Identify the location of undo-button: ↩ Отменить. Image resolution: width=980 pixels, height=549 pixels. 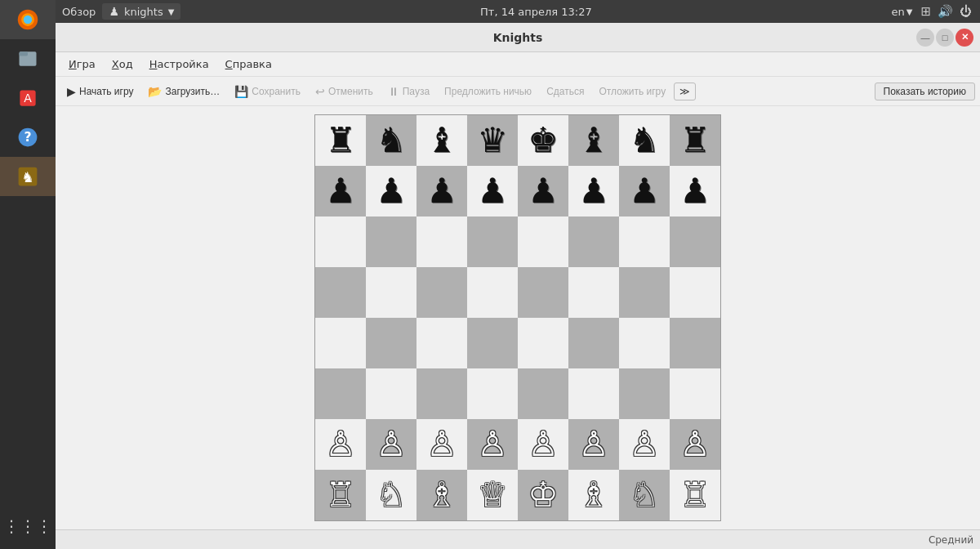
(345, 92).